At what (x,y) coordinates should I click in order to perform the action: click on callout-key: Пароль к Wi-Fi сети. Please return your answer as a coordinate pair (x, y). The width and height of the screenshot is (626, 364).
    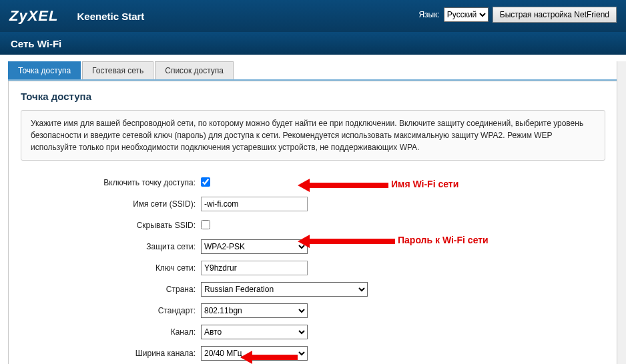
    Looking at the image, I should click on (443, 240).